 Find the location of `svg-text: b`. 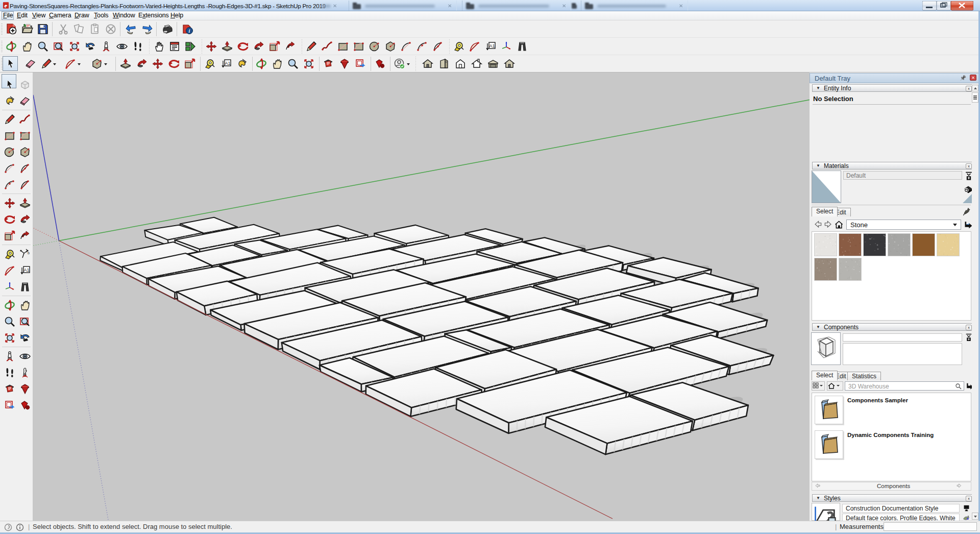

svg-text: b is located at coordinates (29, 253).